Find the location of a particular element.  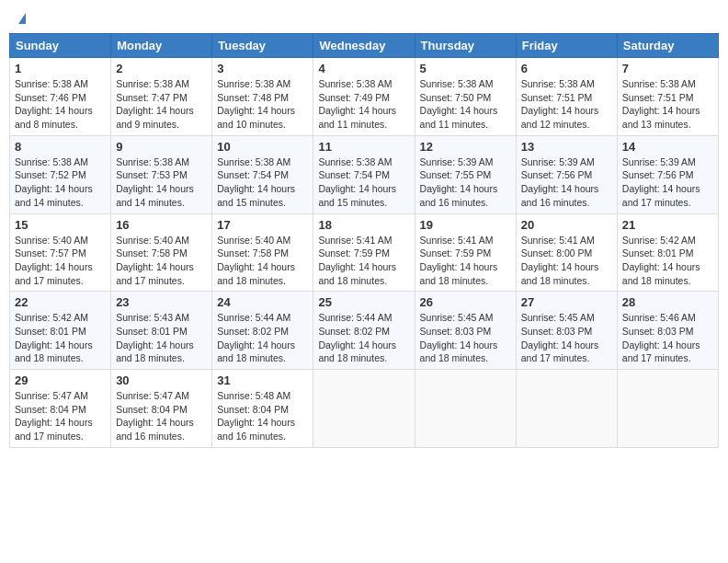

day-number: 10 is located at coordinates (263, 147).